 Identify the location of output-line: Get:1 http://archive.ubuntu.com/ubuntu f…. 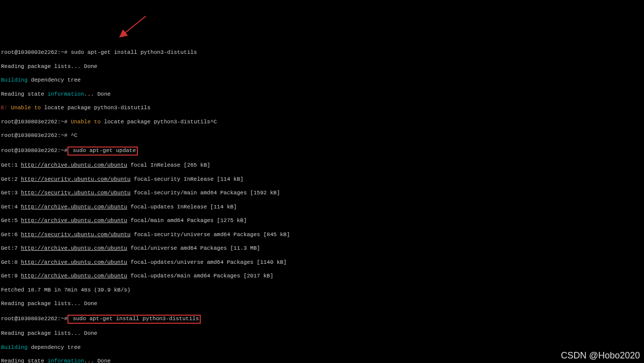
(322, 166).